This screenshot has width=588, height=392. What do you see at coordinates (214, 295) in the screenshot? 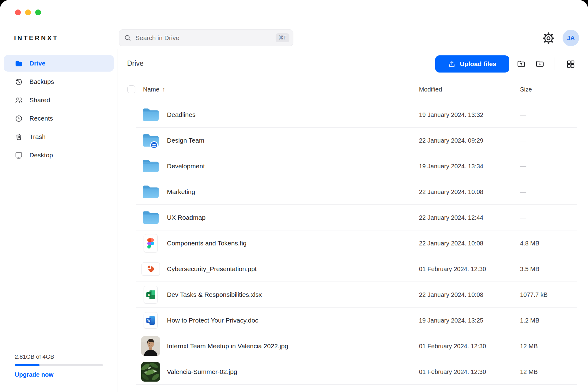
I see `file-name: Dev Tasks & Responsibilities.xlsx` at bounding box center [214, 295].